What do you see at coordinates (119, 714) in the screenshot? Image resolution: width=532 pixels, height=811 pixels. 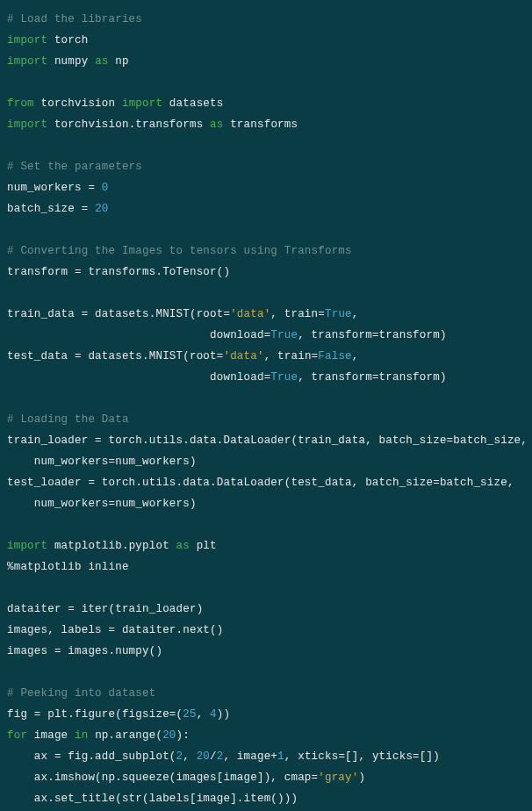 I see `code-line: fig = plt.figure(figsize=(22, 4))` at bounding box center [119, 714].